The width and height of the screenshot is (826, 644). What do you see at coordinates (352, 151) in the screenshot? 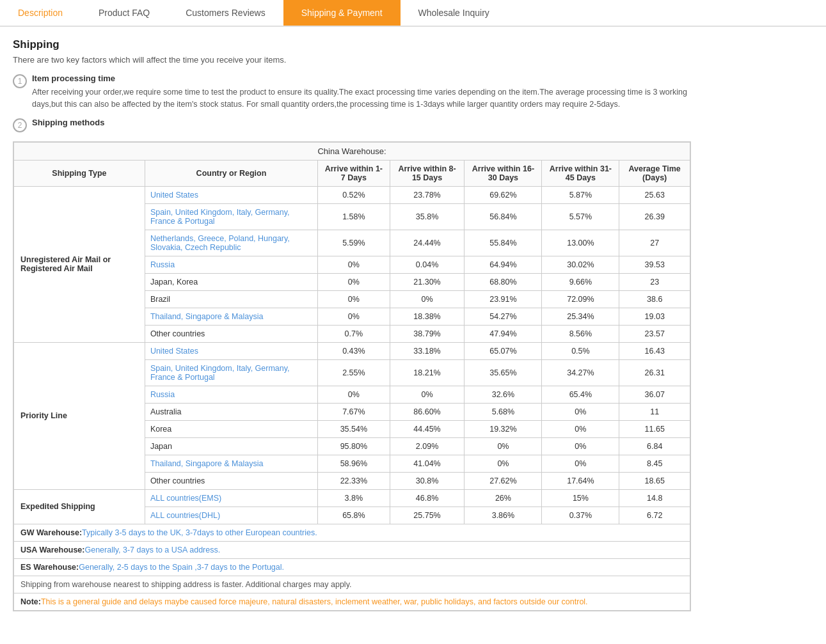
I see `china-warehouse-header: China Warehouse:` at bounding box center [352, 151].